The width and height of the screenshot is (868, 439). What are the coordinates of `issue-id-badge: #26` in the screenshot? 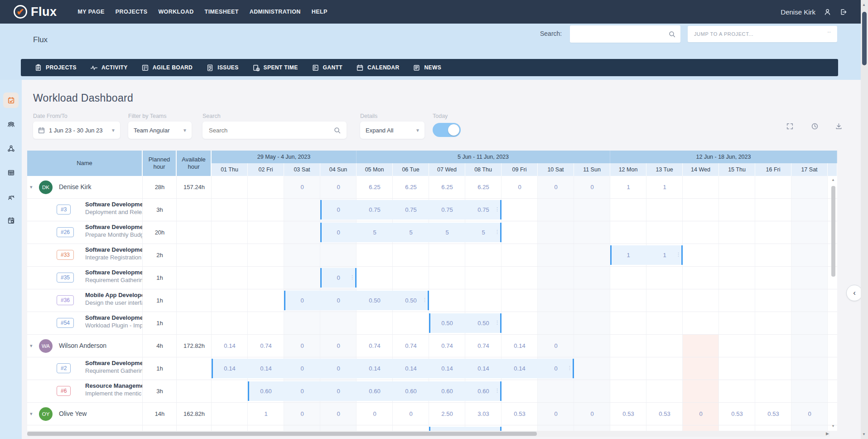 It's located at (65, 232).